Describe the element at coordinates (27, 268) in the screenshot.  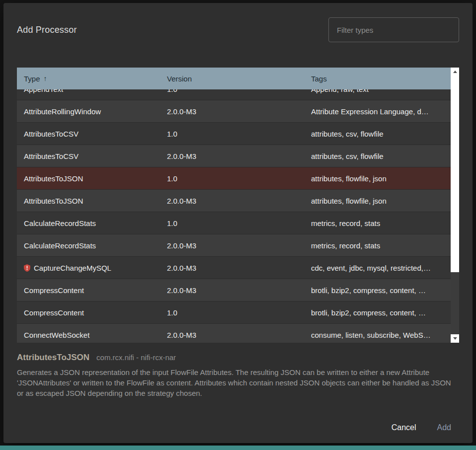
I see `restricted-shield-icon` at that location.